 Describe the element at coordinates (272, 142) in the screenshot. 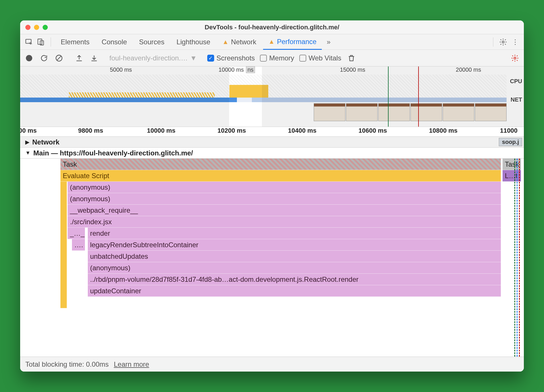

I see `network-section: ▶ Network soop.j` at that location.